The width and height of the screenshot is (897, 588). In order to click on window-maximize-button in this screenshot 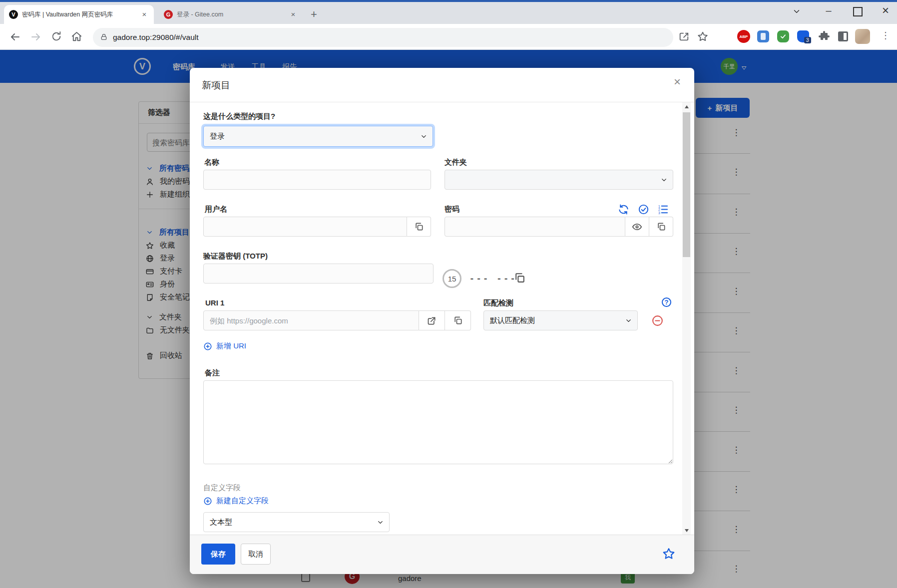, I will do `click(858, 12)`.